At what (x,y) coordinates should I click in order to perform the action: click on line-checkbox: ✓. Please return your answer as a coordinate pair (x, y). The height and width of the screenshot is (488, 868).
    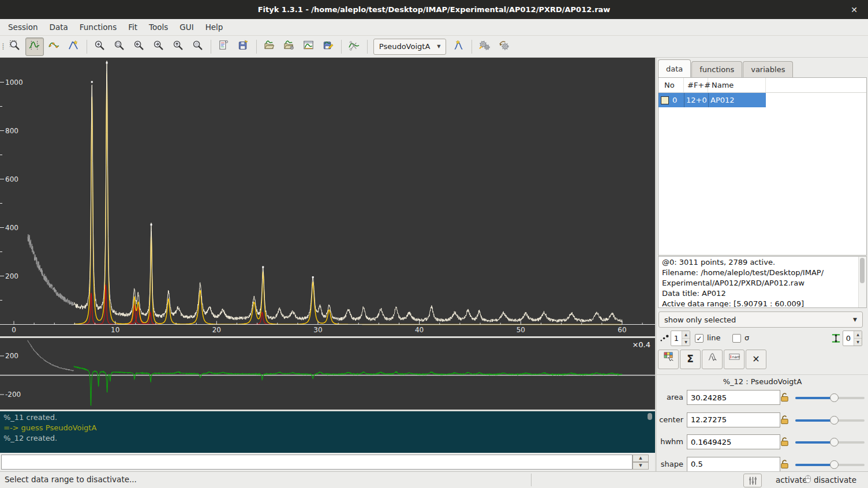
    Looking at the image, I should click on (699, 338).